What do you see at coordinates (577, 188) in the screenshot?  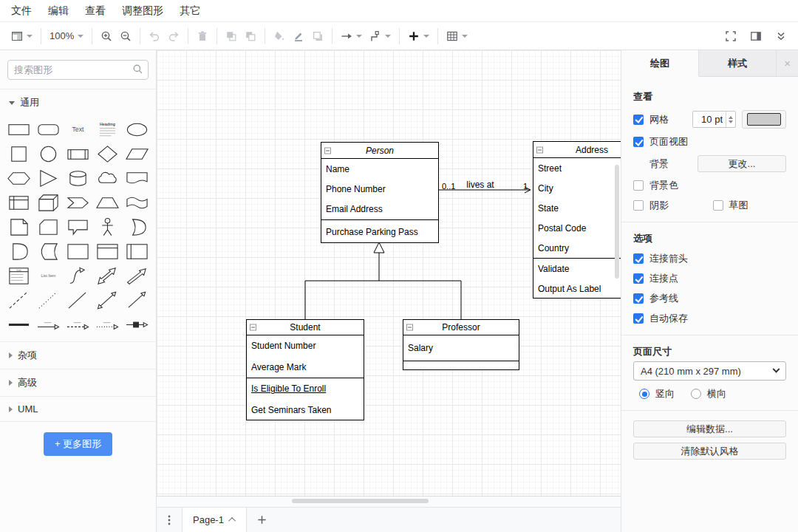 I see `attribute-row: City` at bounding box center [577, 188].